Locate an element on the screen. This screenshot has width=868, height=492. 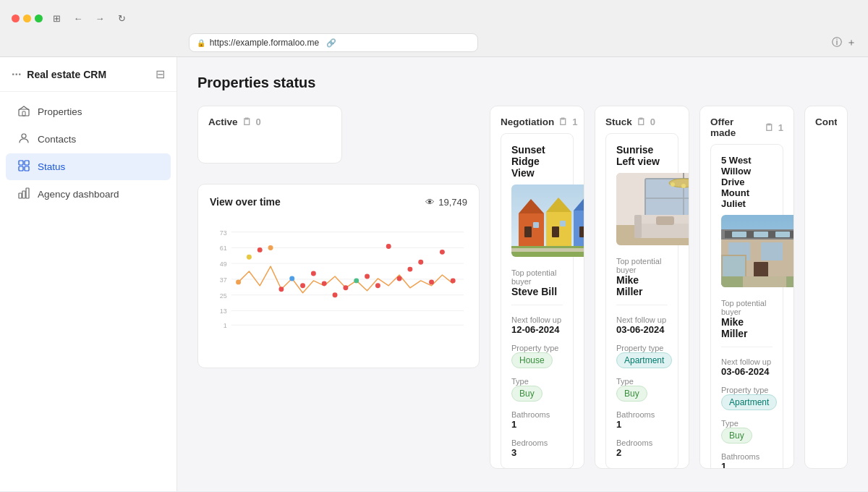
maximize-button is located at coordinates (39, 19).